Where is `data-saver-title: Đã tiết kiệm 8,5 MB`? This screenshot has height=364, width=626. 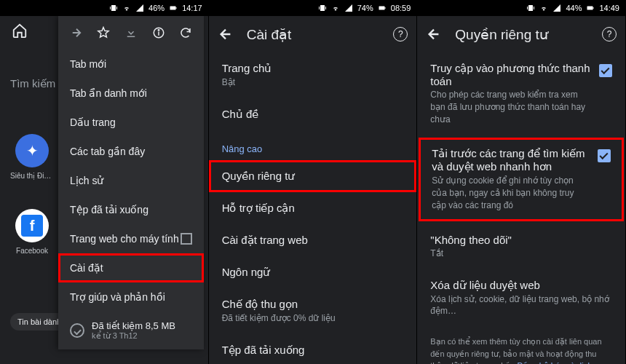
data-saver-title: Đã tiết kiệm 8,5 MB is located at coordinates (134, 326).